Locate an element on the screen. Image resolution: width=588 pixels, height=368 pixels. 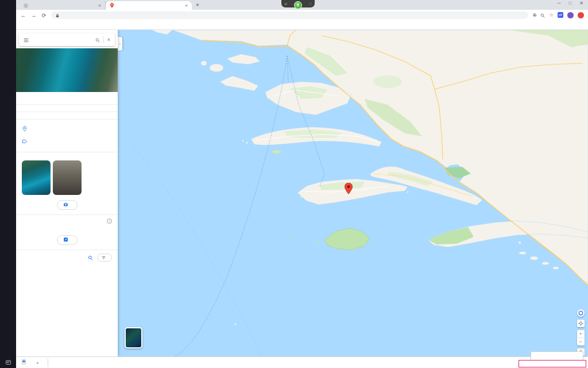
tab-trapdoor-document: × is located at coordinates (63, 6).